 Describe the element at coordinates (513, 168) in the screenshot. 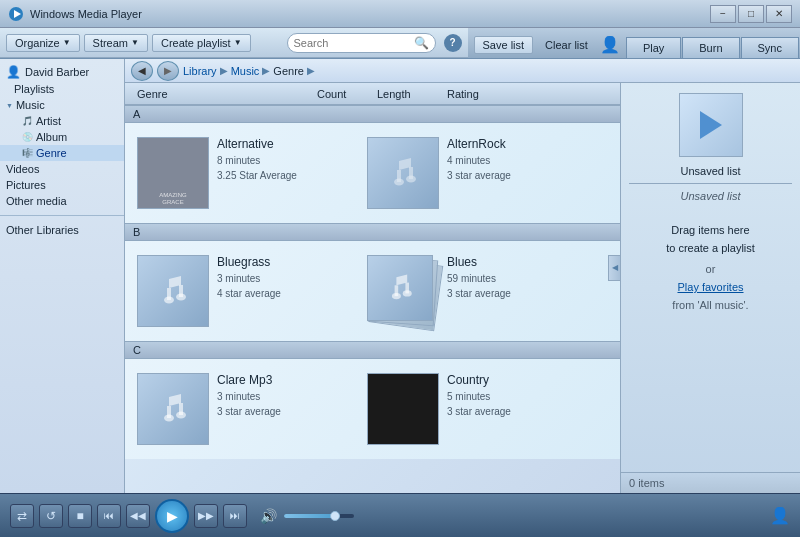

I see `genre-meta-altern-rock: 4 minutes 3 star average` at that location.